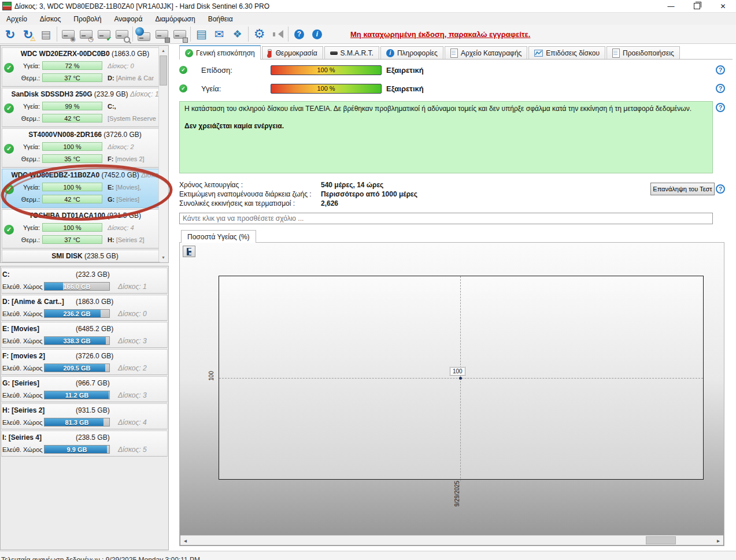  What do you see at coordinates (17, 19) in the screenshot?
I see `menu-file: Αρχείο` at bounding box center [17, 19].